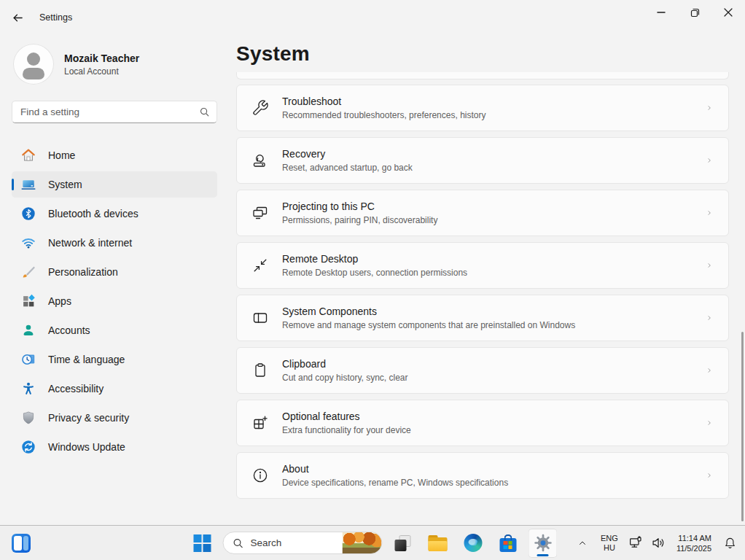 Image resolution: width=745 pixels, height=560 pixels. I want to click on chevron-up-icon, so click(582, 543).